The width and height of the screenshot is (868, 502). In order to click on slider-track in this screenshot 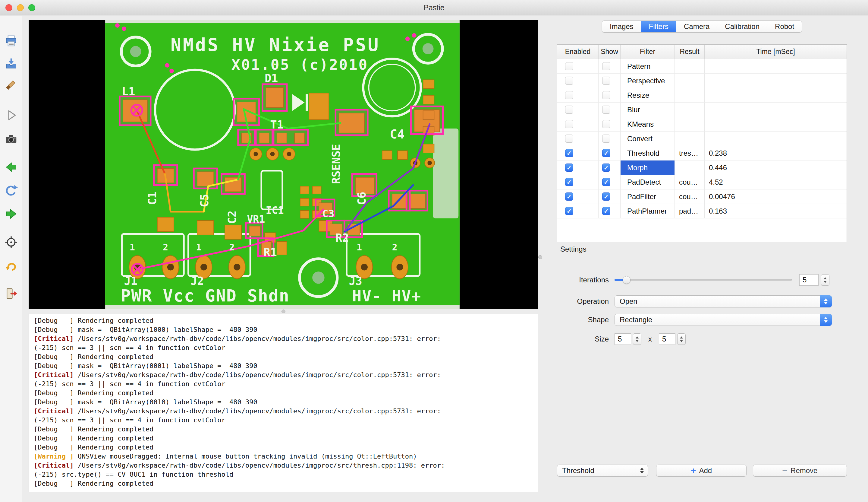, I will do `click(703, 280)`.